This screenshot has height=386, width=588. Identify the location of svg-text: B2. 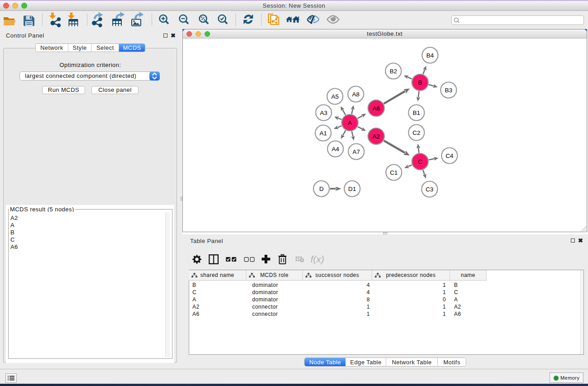
(394, 71).